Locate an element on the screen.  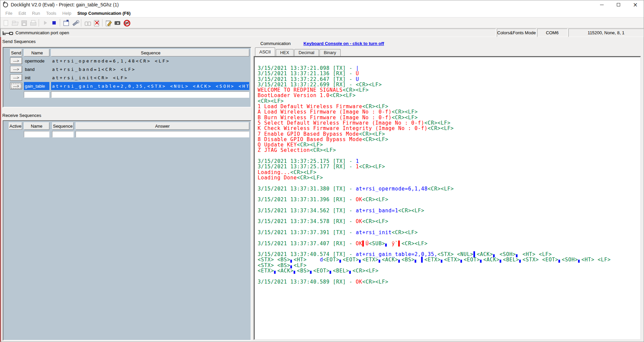
play-icon is located at coordinates (45, 23).